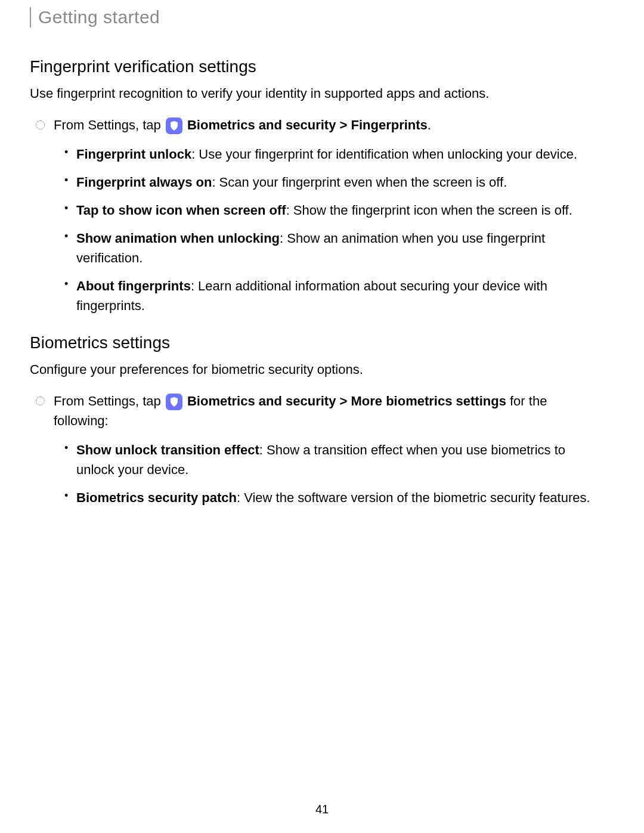 The height and width of the screenshot is (833, 644). What do you see at coordinates (384, 154) in the screenshot?
I see `sub-item-text: : Use your fingerprint for identificatio…` at bounding box center [384, 154].